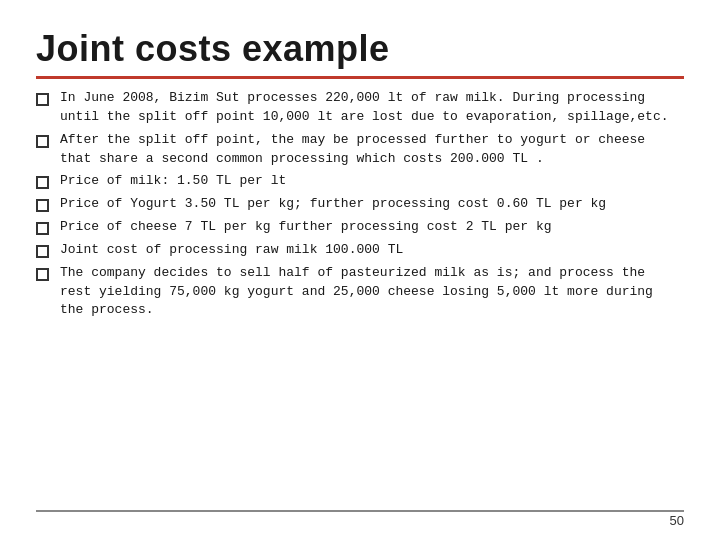  What do you see at coordinates (360, 204) in the screenshot?
I see `list-item: Price of Yogurt 3.50 TL per kg; further …` at bounding box center [360, 204].